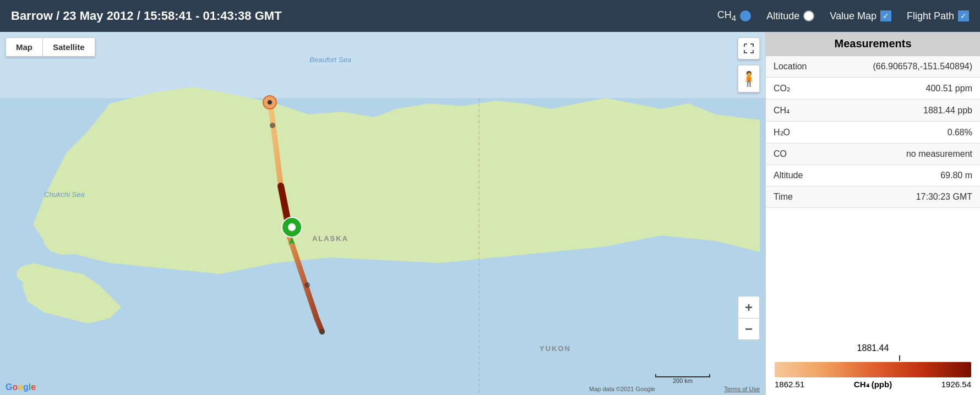  I want to click on measurement-row: Time17:30:23 GMT, so click(873, 197).